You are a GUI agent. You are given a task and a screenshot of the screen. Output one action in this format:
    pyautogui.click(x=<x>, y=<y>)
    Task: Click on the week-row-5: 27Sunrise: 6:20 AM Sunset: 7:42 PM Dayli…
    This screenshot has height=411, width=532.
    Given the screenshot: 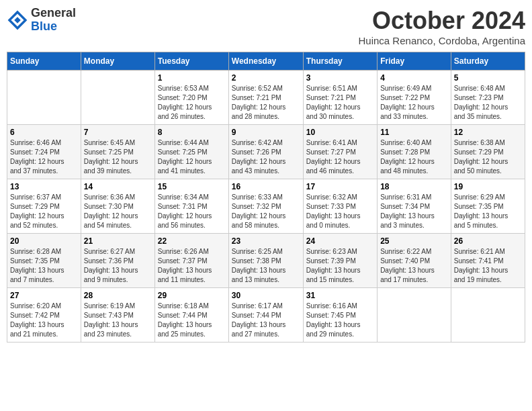 What is the action you would take?
    pyautogui.click(x=266, y=316)
    